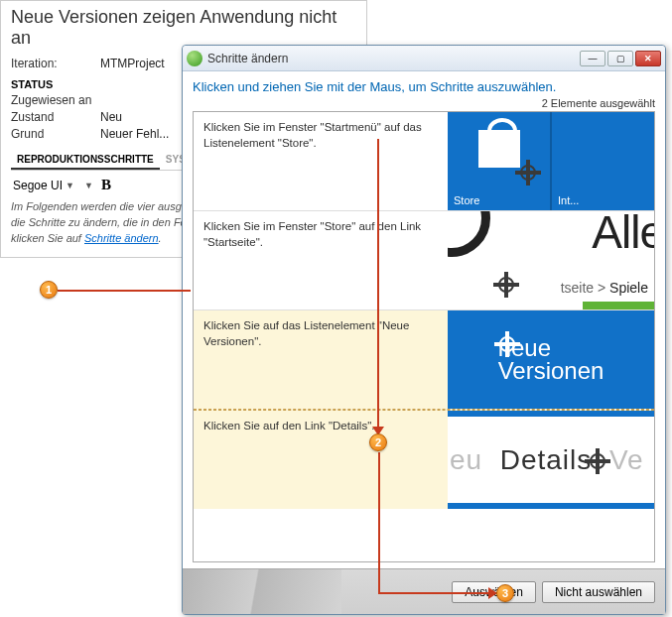 This screenshot has width=672, height=617. I want to click on maximize-button: ▢, so click(620, 59).